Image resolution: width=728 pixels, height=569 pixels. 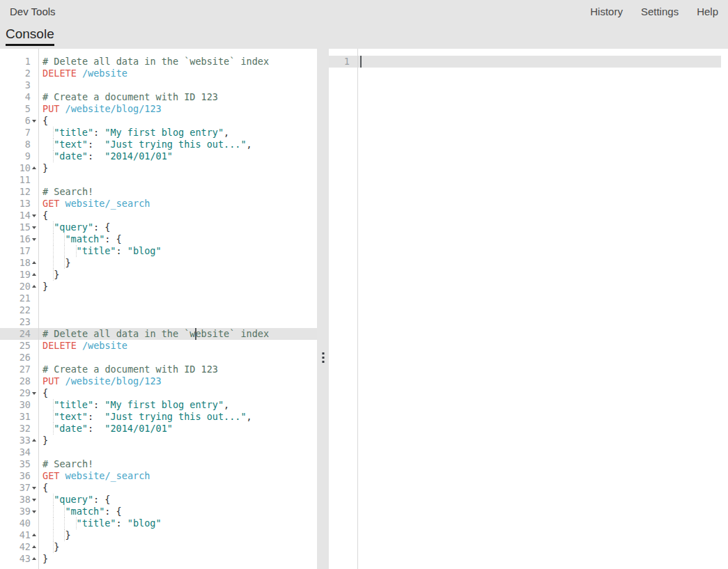 What do you see at coordinates (33, 11) in the screenshot?
I see `app-title: Dev Tools` at bounding box center [33, 11].